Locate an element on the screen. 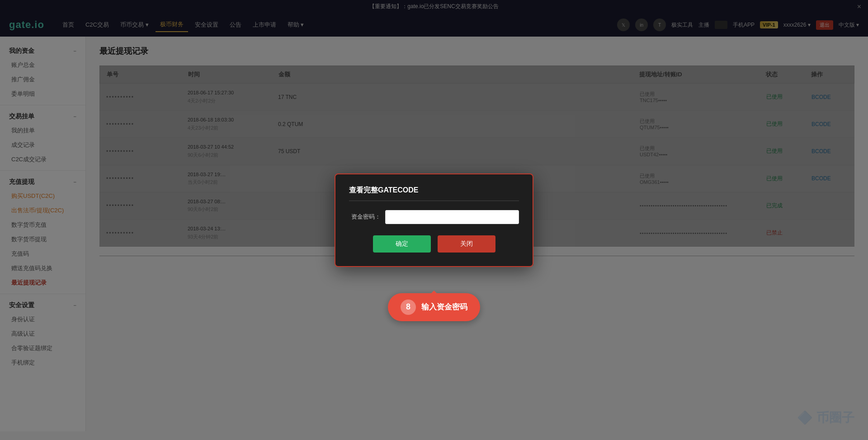  tooltip-bubble: 8 输入资金密码 is located at coordinates (434, 307).